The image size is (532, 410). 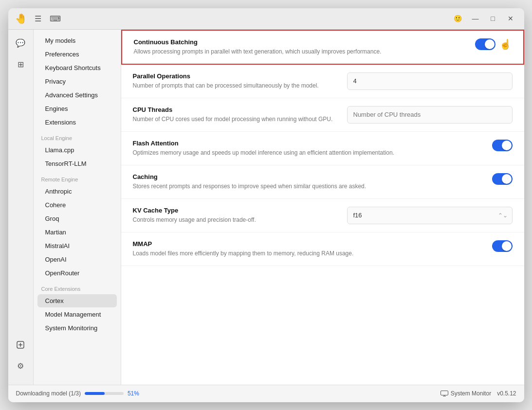 What do you see at coordinates (20, 345) in the screenshot?
I see `add-icon-button` at bounding box center [20, 345].